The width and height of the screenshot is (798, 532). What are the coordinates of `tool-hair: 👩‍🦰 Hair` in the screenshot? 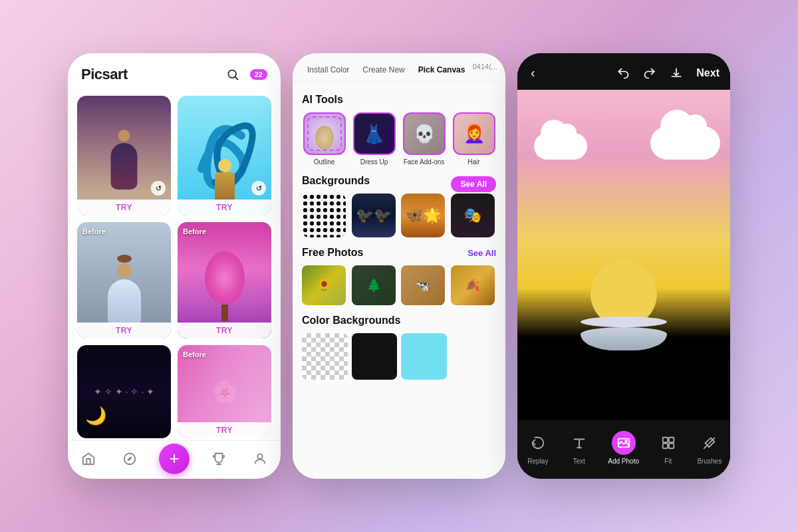 It's located at (473, 139).